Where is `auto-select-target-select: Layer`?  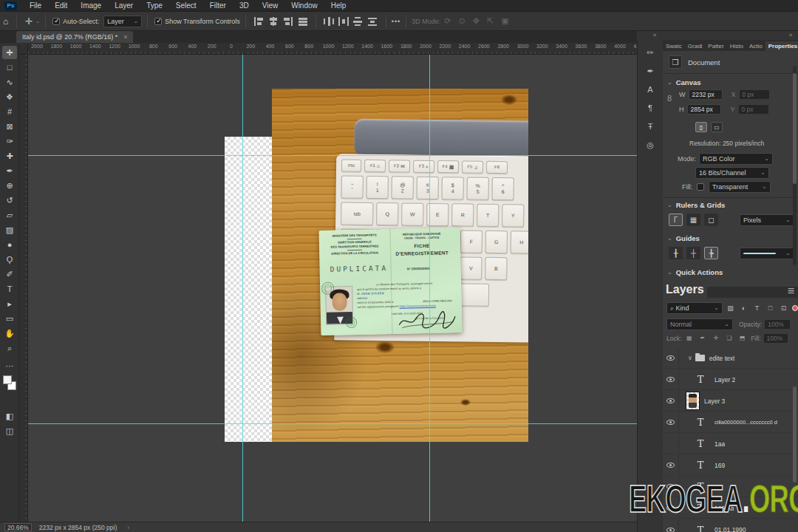
auto-select-target-select: Layer is located at coordinates (123, 21).